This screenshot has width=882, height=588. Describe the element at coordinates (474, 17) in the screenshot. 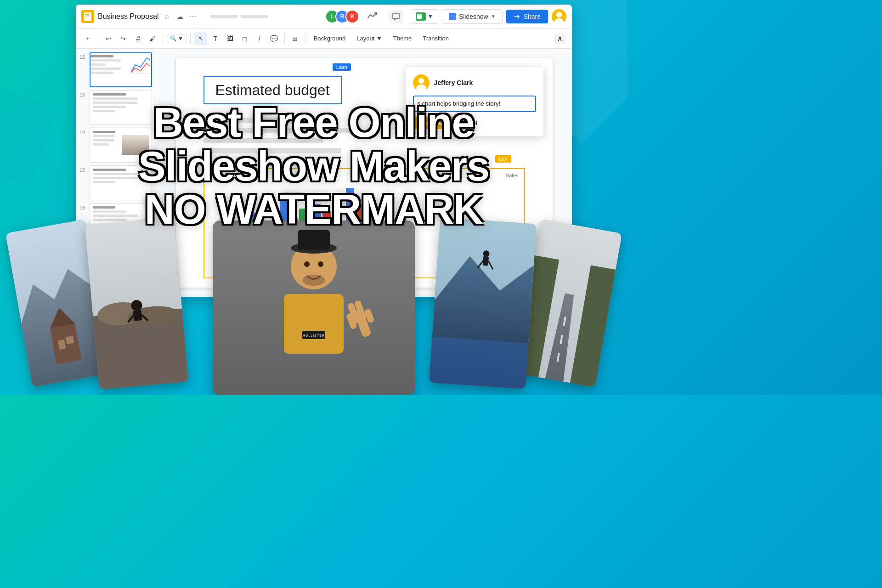

I see `slideshow-label: Slideshow` at that location.